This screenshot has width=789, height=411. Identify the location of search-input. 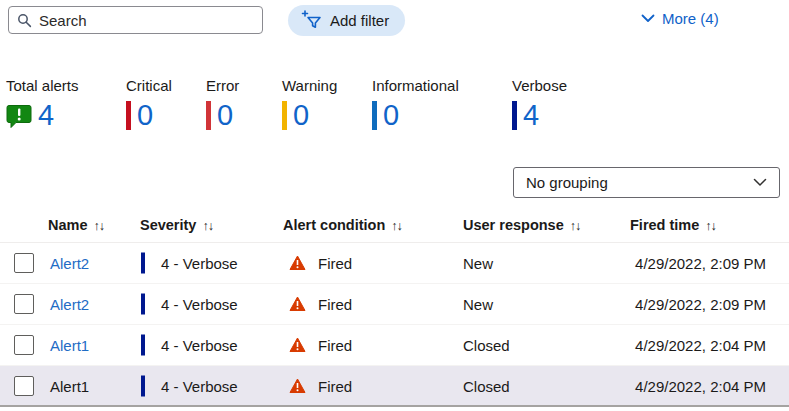
(146, 20).